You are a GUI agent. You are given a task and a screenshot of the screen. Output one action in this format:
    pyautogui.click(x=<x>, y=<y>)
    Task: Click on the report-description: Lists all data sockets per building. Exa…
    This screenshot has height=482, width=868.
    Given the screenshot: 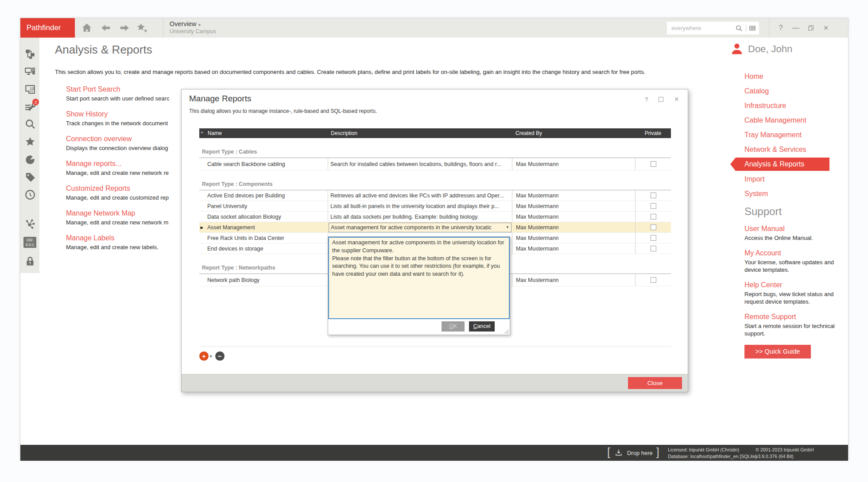 What is the action you would take?
    pyautogui.click(x=420, y=217)
    